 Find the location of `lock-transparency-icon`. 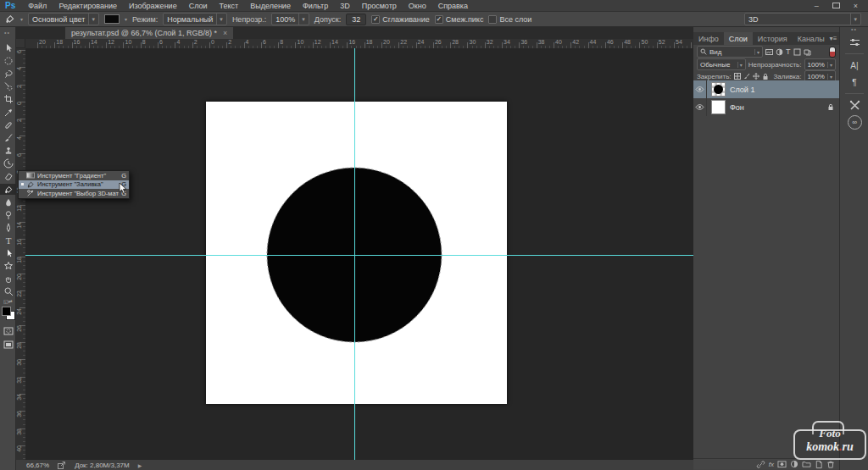

lock-transparency-icon is located at coordinates (737, 76).